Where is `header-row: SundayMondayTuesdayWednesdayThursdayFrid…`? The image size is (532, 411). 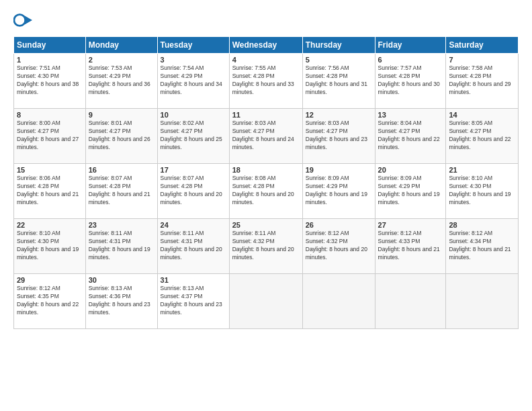 header-row: SundayMondayTuesdayWednesdayThursdayFrid… is located at coordinates (266, 46).